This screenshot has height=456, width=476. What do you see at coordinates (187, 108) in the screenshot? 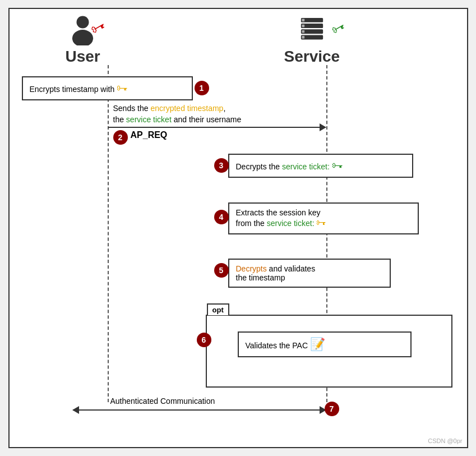
I see `step2-encrypted-timestamp: encrypted timestamp` at bounding box center [187, 108].